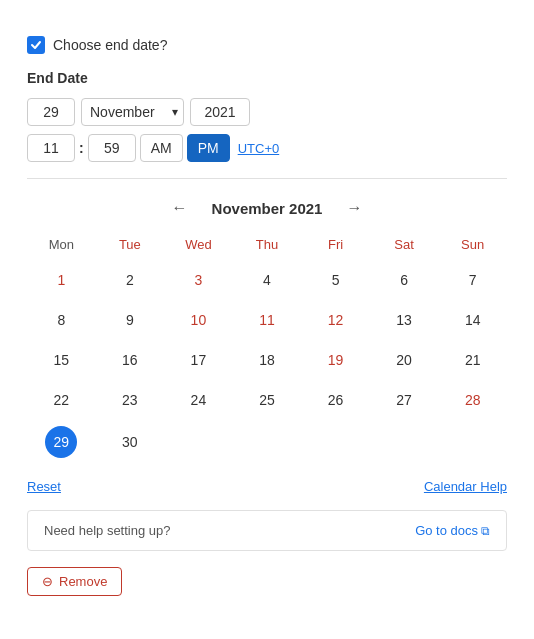  What do you see at coordinates (404, 320) in the screenshot?
I see `table-row: 13` at bounding box center [404, 320].